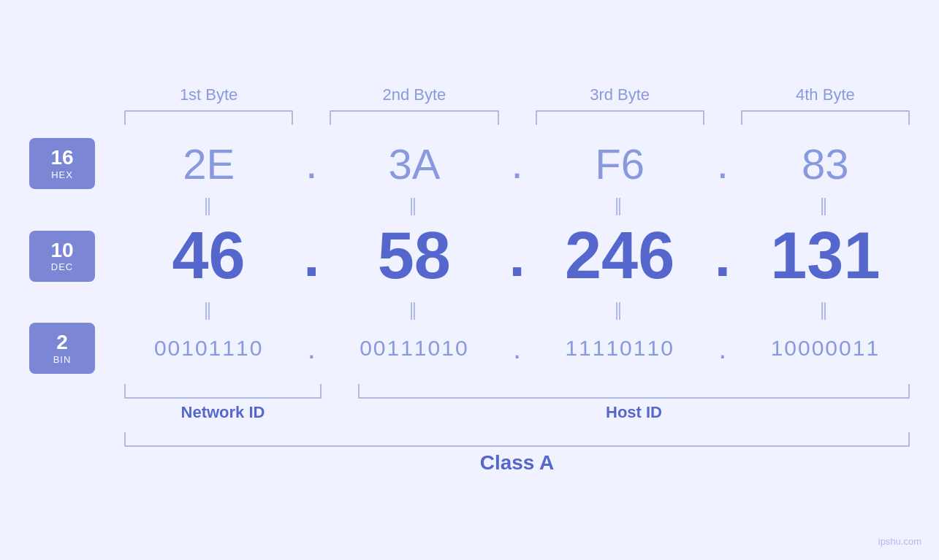 The image size is (939, 560). What do you see at coordinates (469, 164) in the screenshot?
I see `hex-row: 16 HEX 2E . 3A . F6 . 83` at bounding box center [469, 164].